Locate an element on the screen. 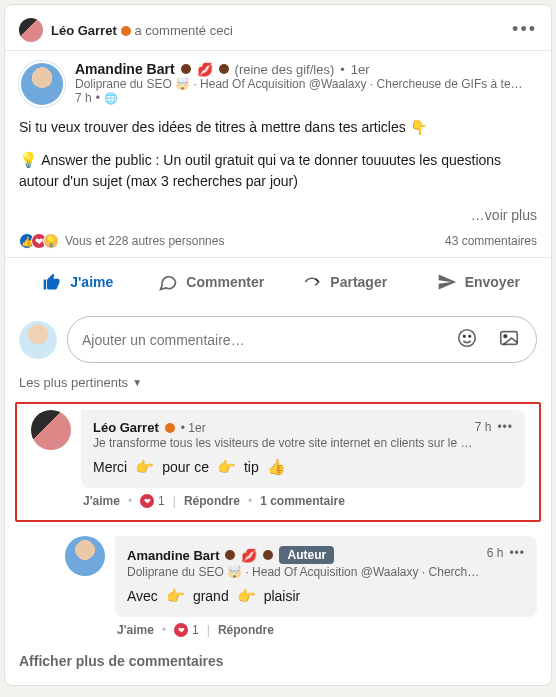 This screenshot has height=697, width=556. promoted-actor-line: Léo Garret a commenté ceci ••• is located at coordinates (278, 28).